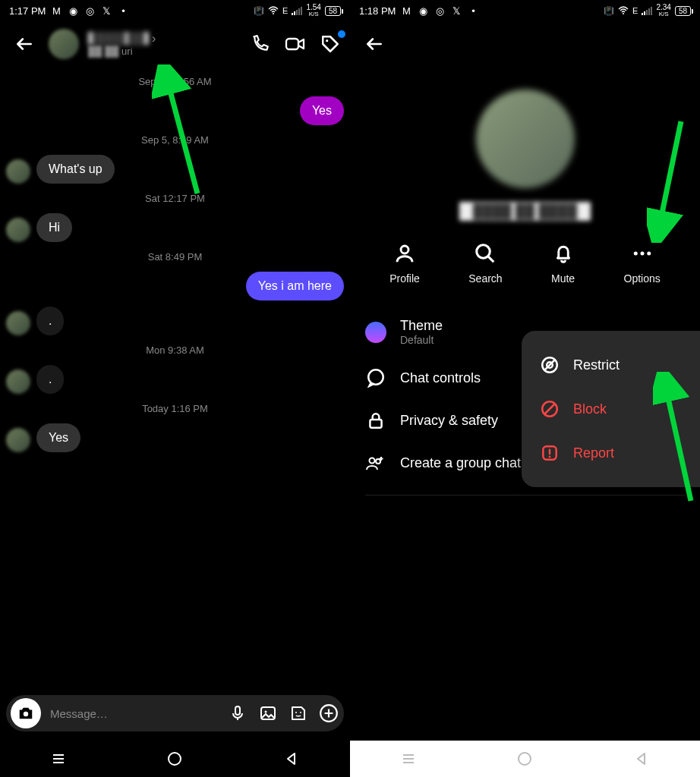 The width and height of the screenshot is (700, 777). What do you see at coordinates (610, 453) in the screenshot?
I see `report-option: Report` at bounding box center [610, 453].